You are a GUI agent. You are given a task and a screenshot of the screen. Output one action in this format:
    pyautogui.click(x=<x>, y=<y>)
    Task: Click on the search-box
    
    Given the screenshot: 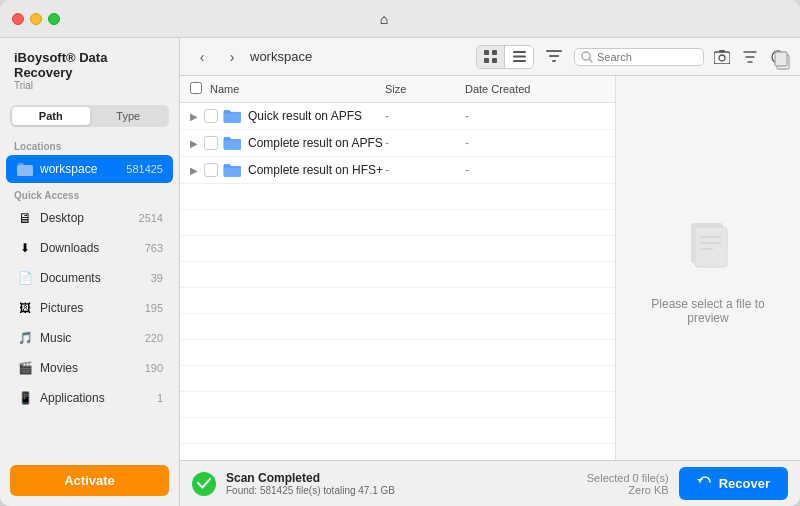 What is the action you would take?
    pyautogui.click(x=639, y=57)
    